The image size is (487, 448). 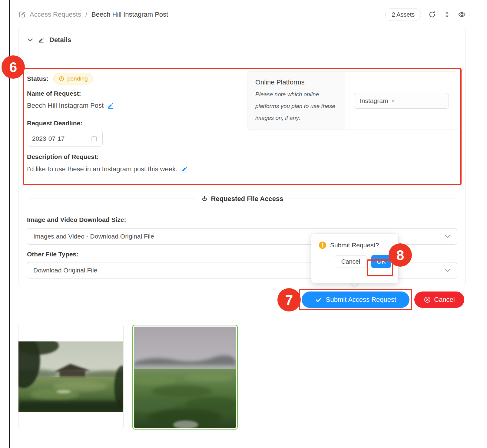 What do you see at coordinates (400, 255) in the screenshot?
I see `annotation-step-8: 8` at bounding box center [400, 255].